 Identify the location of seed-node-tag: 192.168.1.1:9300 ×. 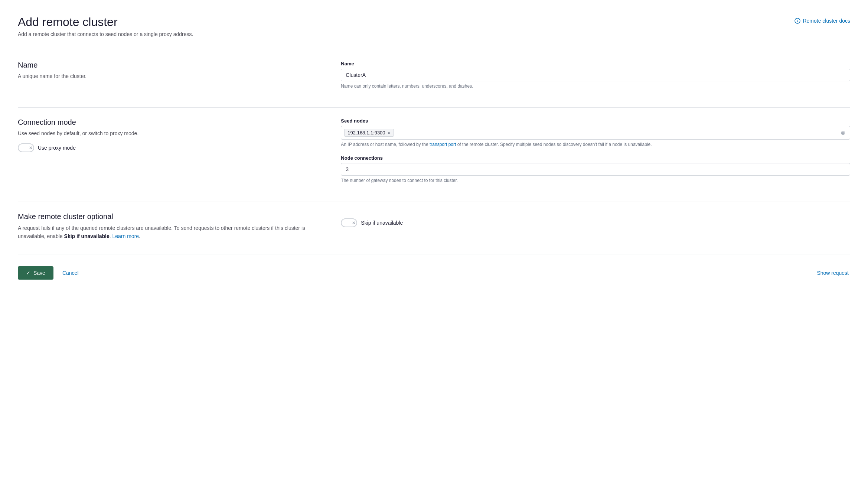
(369, 133).